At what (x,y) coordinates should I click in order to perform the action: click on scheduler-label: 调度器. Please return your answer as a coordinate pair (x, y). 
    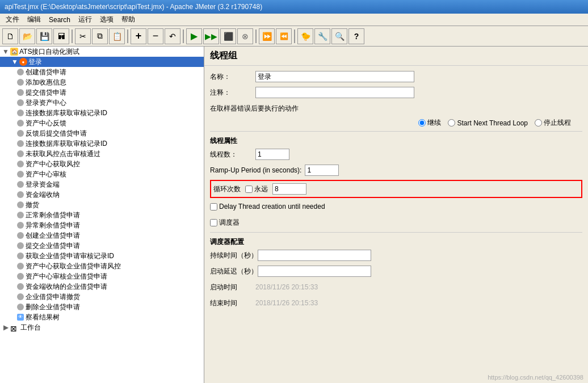
    Looking at the image, I should click on (225, 222).